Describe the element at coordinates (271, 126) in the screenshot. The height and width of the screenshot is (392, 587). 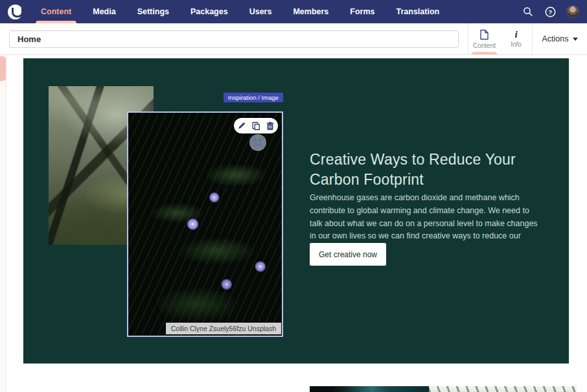
I see `delete-button` at that location.